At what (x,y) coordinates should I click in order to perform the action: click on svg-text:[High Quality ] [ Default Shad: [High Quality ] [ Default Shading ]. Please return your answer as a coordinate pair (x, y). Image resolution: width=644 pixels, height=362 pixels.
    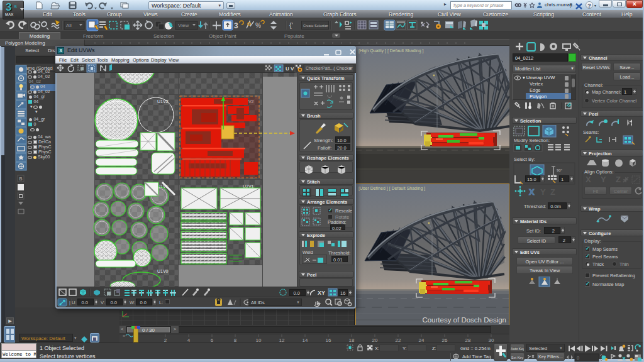
    Looking at the image, I should click on (391, 51).